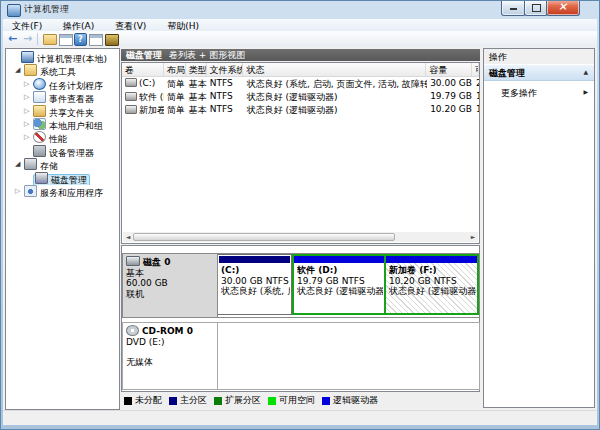 The image size is (600, 430). I want to click on column-type: 类型, so click(196, 70).